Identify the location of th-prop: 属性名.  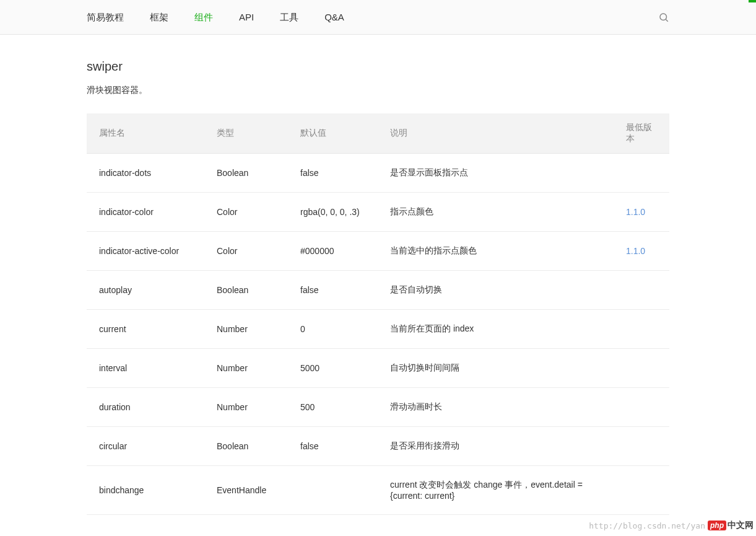
(146, 134).